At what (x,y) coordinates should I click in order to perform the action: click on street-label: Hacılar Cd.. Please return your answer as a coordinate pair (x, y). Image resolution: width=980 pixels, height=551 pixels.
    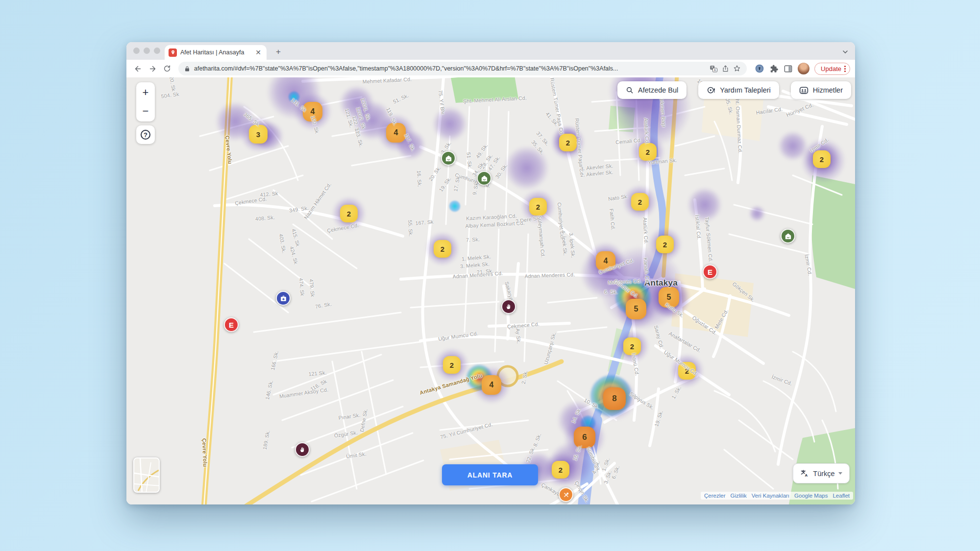
    Looking at the image, I should click on (769, 111).